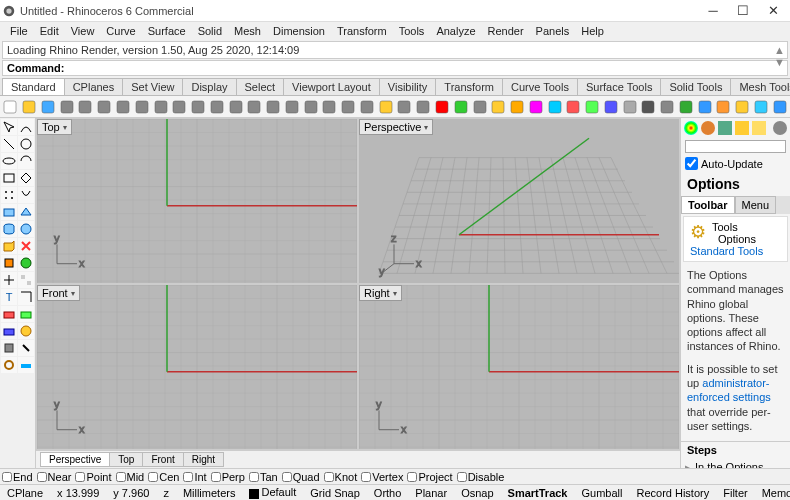 This screenshot has width=790, height=500. Describe the element at coordinates (228, 477) in the screenshot. I see `osnap-perp: Perp` at that location.